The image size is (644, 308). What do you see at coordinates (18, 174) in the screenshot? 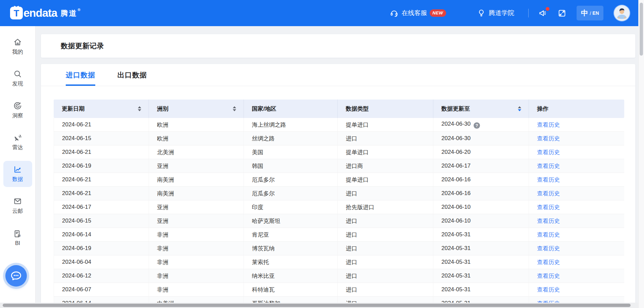
I see `sidebar-item-data: 数据` at bounding box center [18, 174].